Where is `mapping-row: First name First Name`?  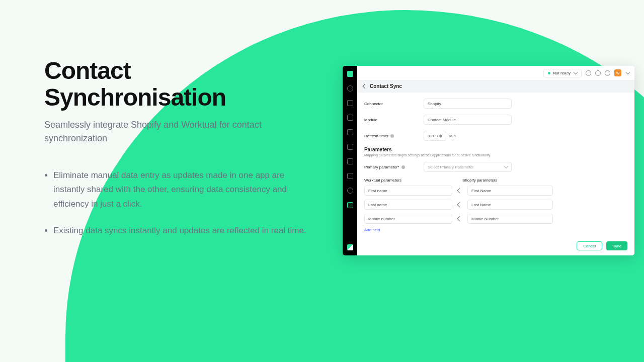
mapping-row: First name First Name is located at coordinates (496, 191).